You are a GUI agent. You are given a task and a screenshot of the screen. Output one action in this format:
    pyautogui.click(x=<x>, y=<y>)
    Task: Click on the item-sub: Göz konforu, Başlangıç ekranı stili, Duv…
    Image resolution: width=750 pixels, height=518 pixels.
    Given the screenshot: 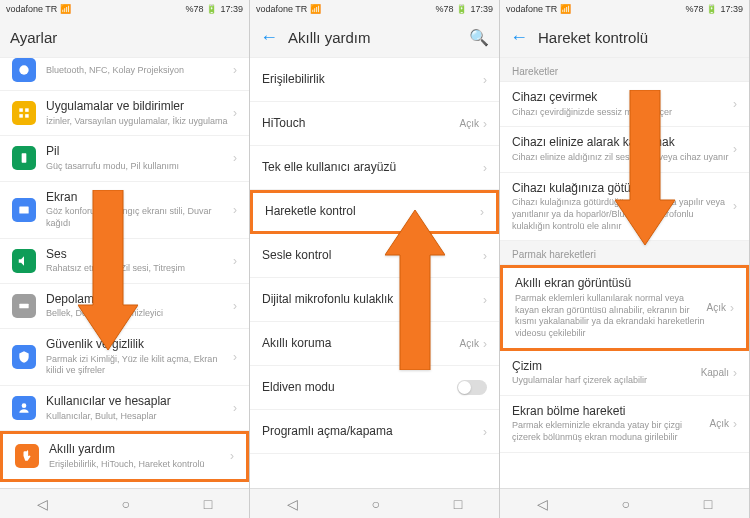 What is the action you would take?
    pyautogui.click(x=140, y=218)
    